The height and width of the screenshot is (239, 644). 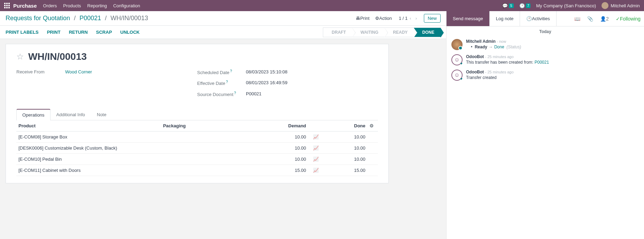 I want to click on action-return: RETURN, so click(x=78, y=32).